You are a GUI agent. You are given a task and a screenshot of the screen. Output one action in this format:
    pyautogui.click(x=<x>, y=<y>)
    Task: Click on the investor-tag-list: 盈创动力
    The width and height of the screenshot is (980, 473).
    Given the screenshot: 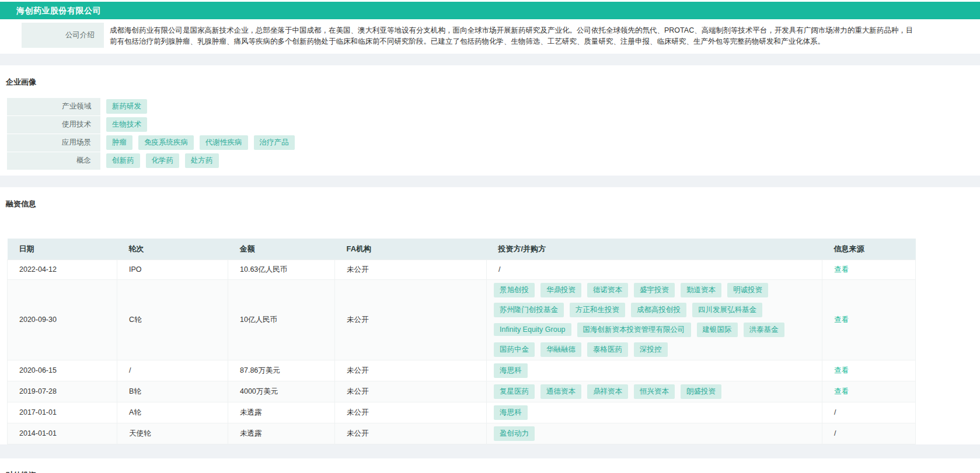 What is the action you would take?
    pyautogui.click(x=654, y=434)
    